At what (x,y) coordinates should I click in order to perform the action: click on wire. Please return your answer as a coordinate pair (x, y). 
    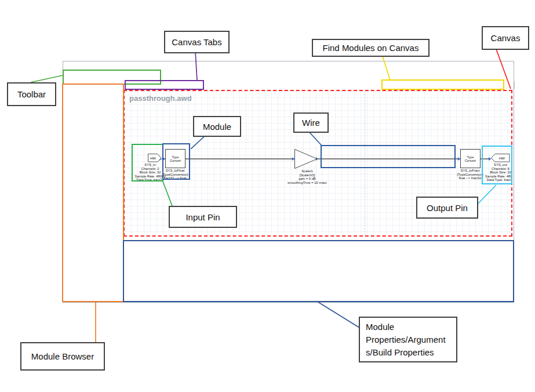
    Looking at the image, I should click on (240, 159).